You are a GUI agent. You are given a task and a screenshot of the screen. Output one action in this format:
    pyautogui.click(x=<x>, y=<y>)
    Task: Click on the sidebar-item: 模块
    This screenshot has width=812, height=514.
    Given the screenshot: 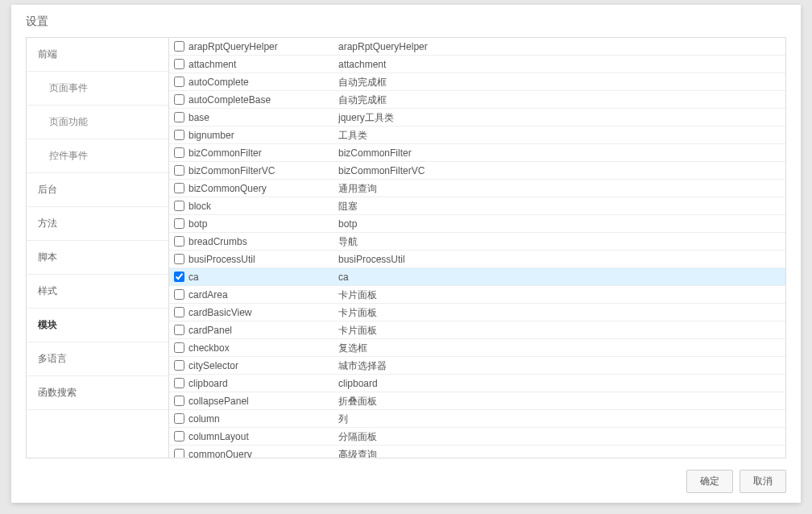 What is the action you would take?
    pyautogui.click(x=97, y=325)
    